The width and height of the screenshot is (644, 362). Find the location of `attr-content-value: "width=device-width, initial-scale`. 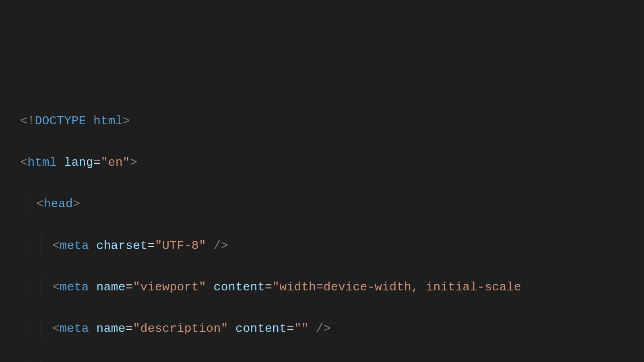

attr-content-value: "width=device-width, initial-scale is located at coordinates (397, 287).